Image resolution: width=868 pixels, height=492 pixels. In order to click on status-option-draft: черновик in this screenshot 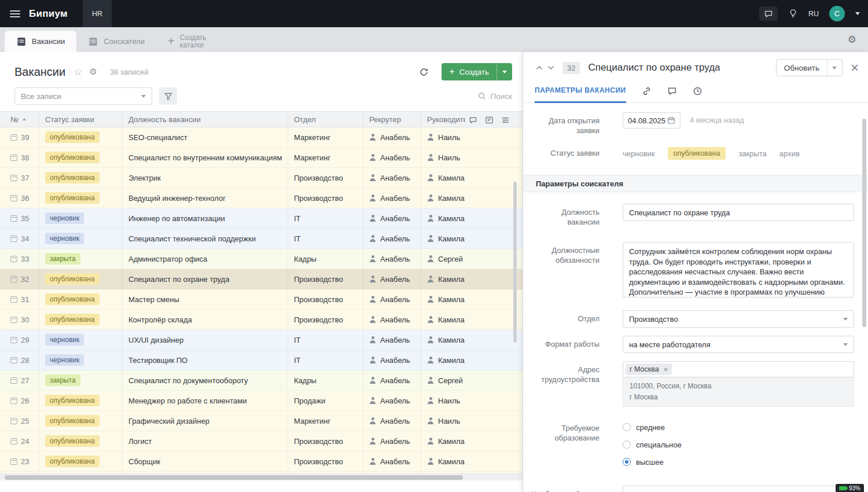, I will do `click(639, 154)`.